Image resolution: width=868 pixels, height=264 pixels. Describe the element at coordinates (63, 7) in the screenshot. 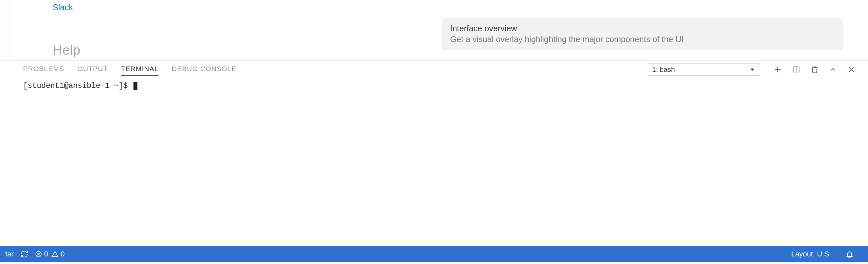

I see `slack-link: Slack` at that location.